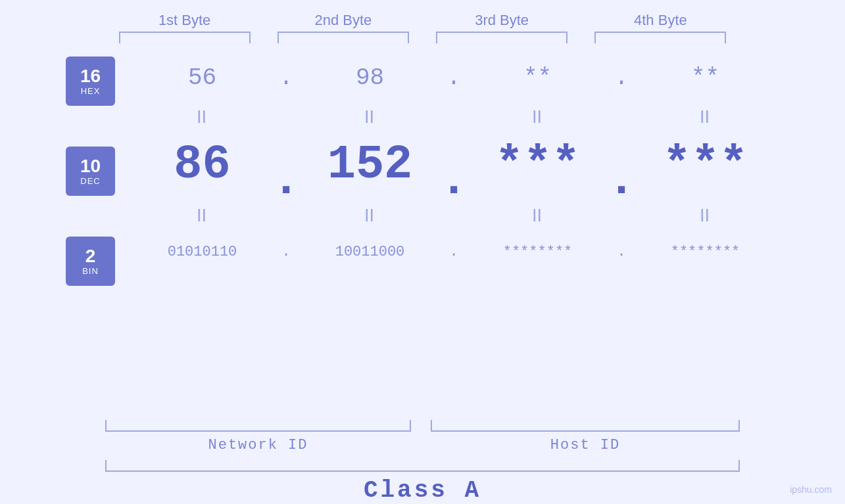  What do you see at coordinates (91, 171) in the screenshot?
I see `badge-dec: 10 DEC` at bounding box center [91, 171].